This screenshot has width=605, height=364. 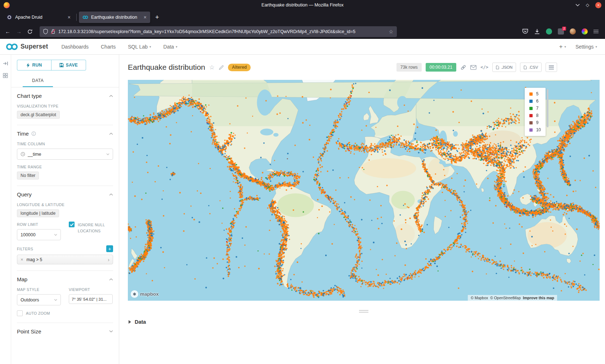 What do you see at coordinates (157, 17) in the screenshot?
I see `new-tab-button: +` at bounding box center [157, 17].